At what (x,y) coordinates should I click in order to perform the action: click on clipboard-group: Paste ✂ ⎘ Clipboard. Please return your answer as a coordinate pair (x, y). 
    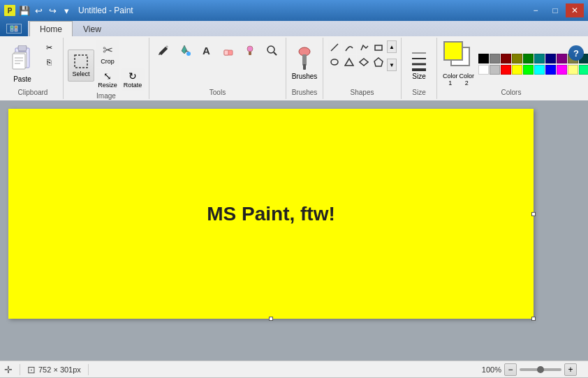
    Looking at the image, I should click on (34, 68).